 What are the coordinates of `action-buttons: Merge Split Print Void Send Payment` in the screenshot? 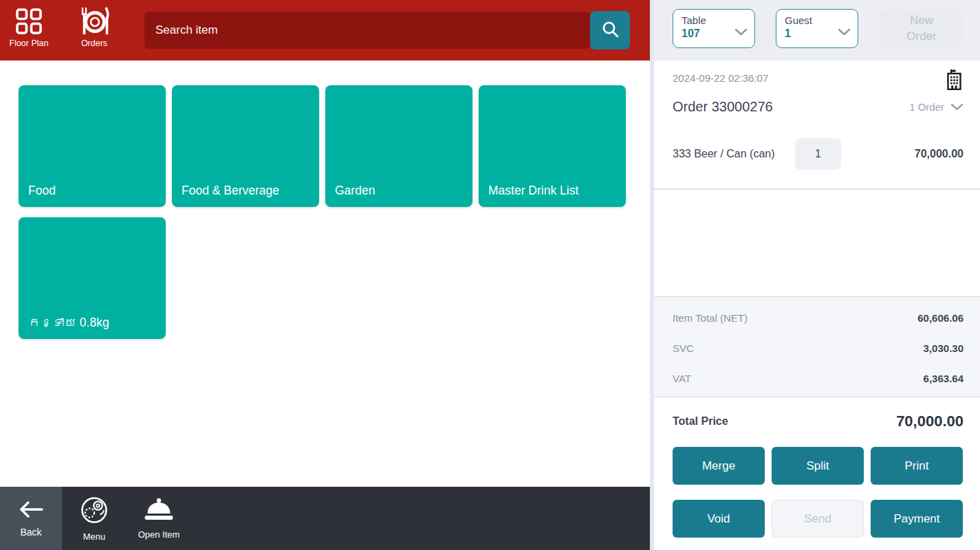 It's located at (818, 492).